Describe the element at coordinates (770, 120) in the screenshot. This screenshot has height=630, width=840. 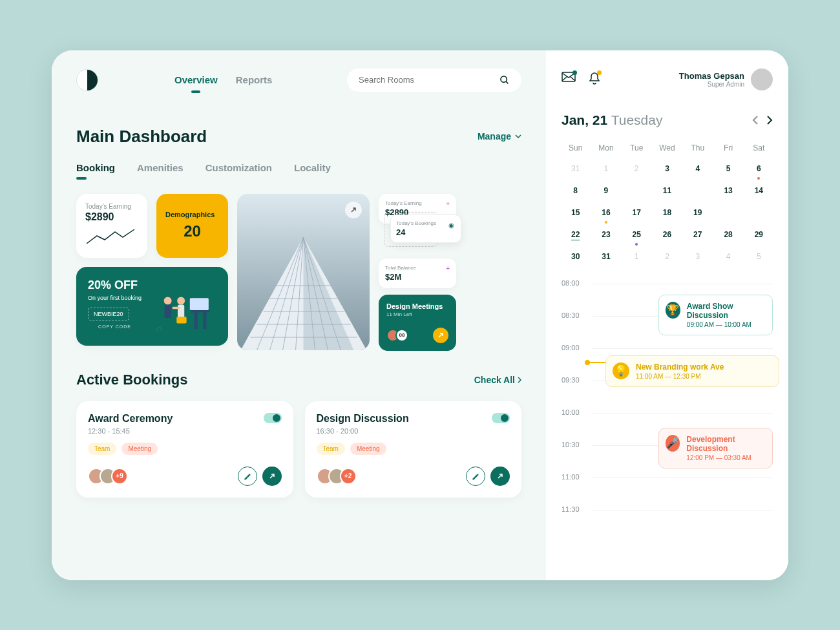
I see `next-month-button` at that location.